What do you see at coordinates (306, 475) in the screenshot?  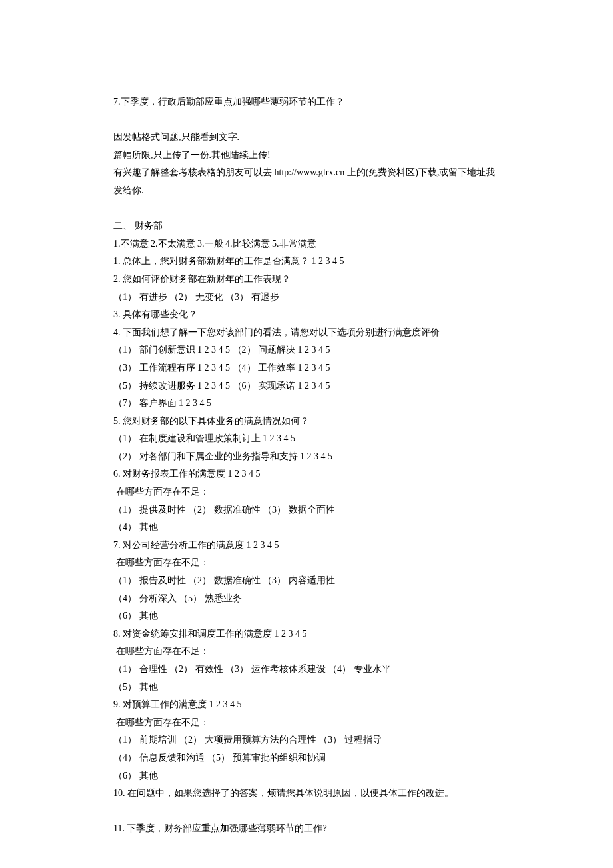 I see `text-line: 6. 对财务报表工作的满意度 1 2 3 4 5` at bounding box center [306, 475].